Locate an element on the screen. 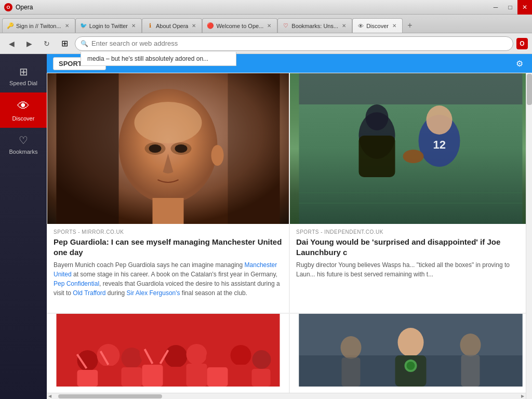  tab-close-6: ✕ is located at coordinates (394, 26).